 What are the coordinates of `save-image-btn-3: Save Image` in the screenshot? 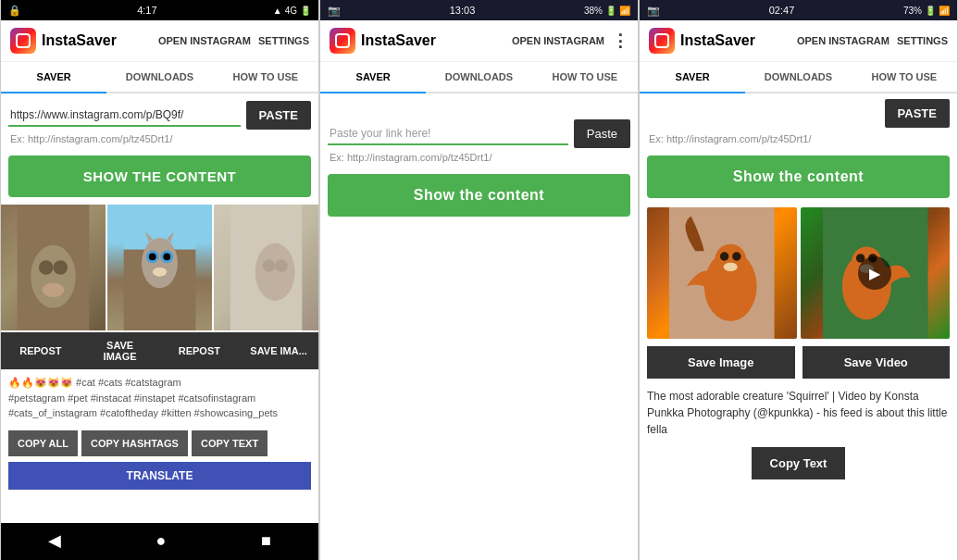 It's located at (721, 363).